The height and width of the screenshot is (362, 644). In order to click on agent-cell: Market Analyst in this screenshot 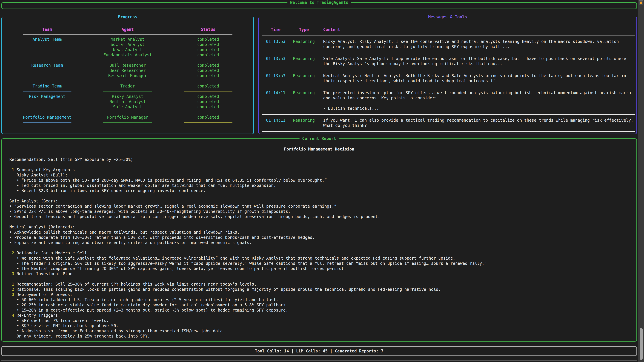, I will do `click(128, 39)`.